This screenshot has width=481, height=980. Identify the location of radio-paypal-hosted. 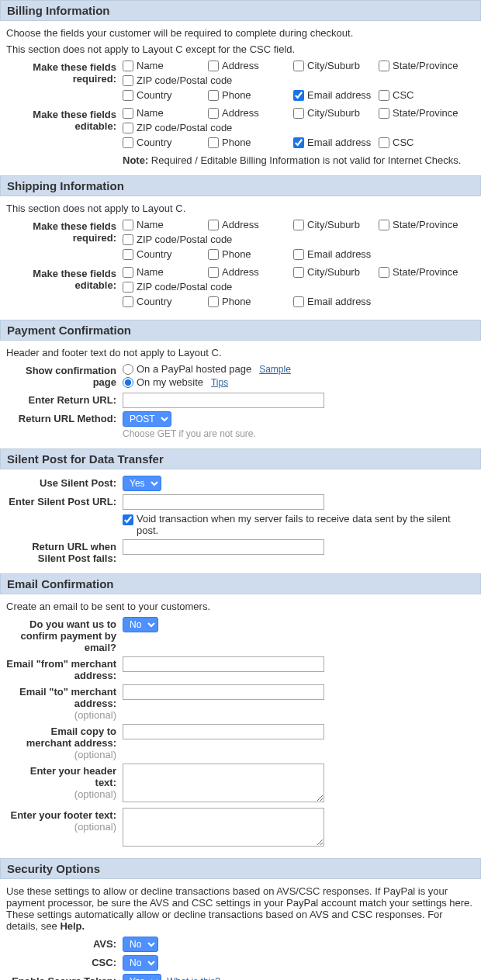
(128, 369).